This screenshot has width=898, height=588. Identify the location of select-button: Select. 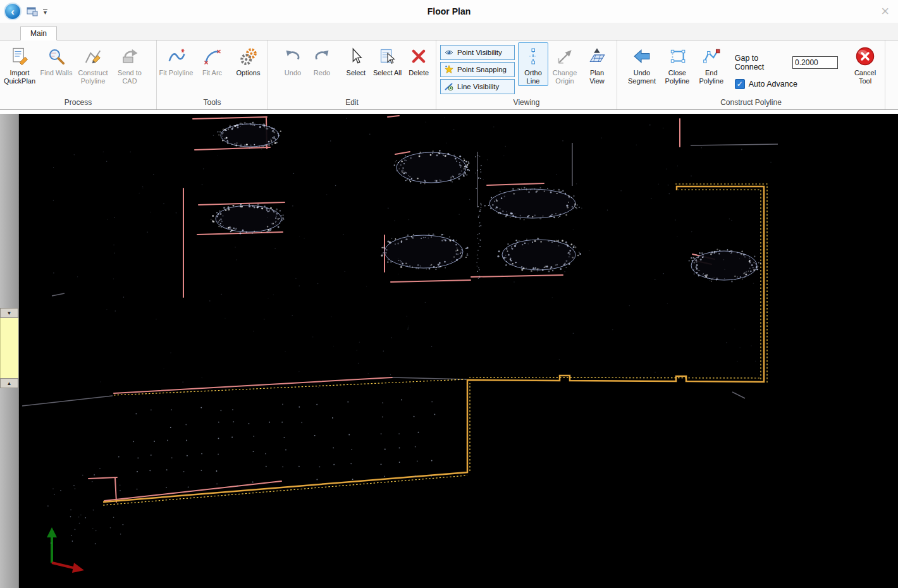
(356, 60).